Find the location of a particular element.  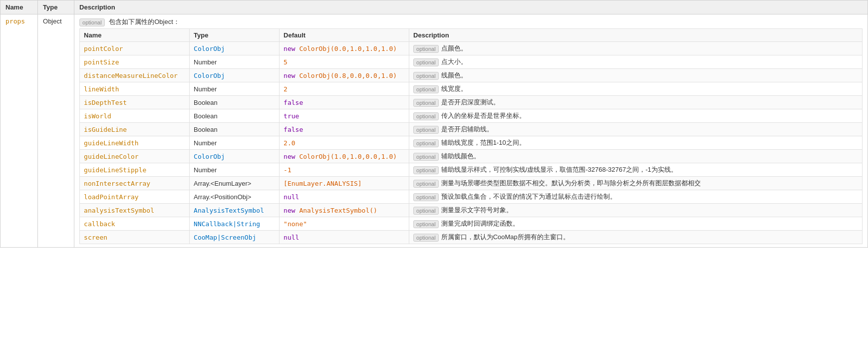

cell-description: optional测量显示文字符号对象。 is located at coordinates (636, 211).